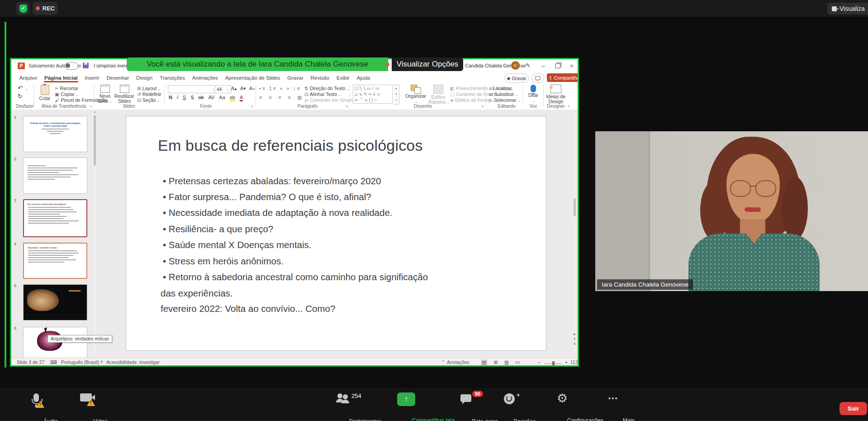  I want to click on design-ideas-button: Ideias de Design, so click(556, 94).